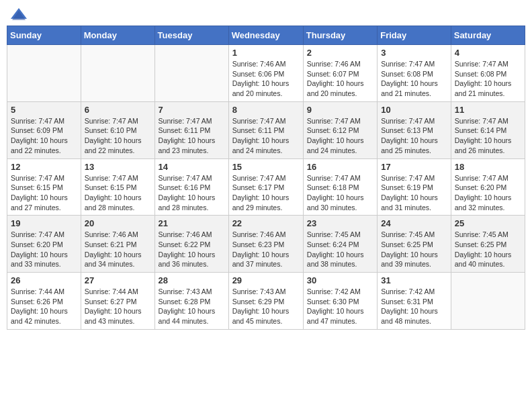 The height and width of the screenshot is (411, 532). Describe the element at coordinates (266, 167) in the screenshot. I see `day-number: 15` at that location.